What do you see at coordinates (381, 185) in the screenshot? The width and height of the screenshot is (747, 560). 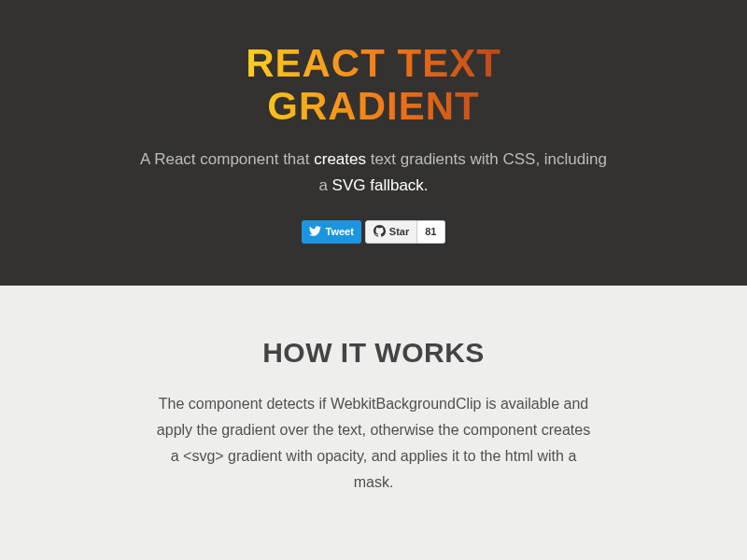 I see `subtitle-highlight2: SVG fallback.` at bounding box center [381, 185].